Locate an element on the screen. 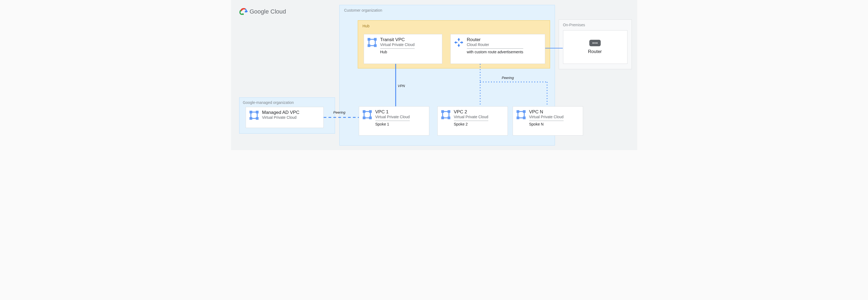 The width and height of the screenshot is (868, 300). managed-ad-vpc-sub: Virtual Private Cloud is located at coordinates (281, 118).